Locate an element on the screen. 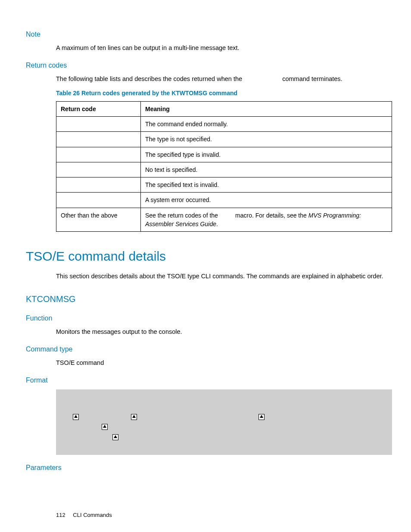  table-row: A system error occurred. is located at coordinates (224, 200).